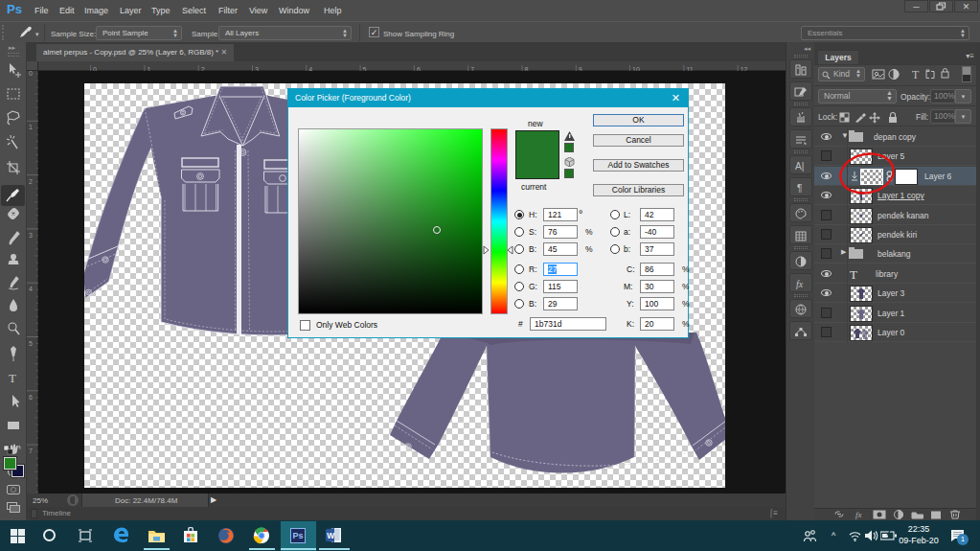 Image resolution: width=980 pixels, height=551 pixels. I want to click on svg-text: 4, so click(31, 289).